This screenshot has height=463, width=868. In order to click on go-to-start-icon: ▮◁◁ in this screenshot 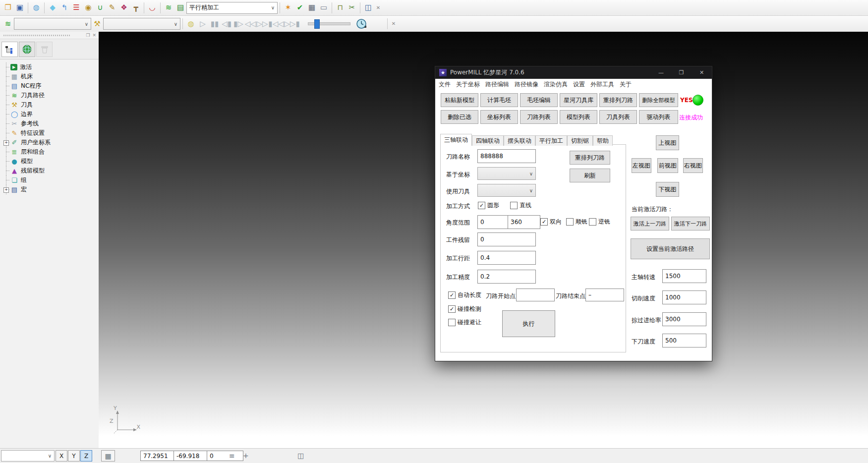, I will do `click(276, 24)`.